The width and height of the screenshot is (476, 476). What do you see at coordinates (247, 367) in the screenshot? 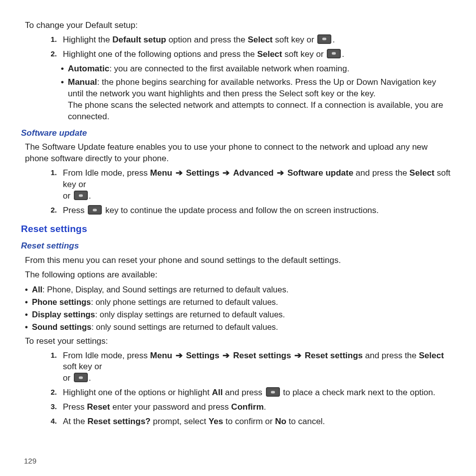
I see `rs-step-1: 1. From Idle mode, press Menu ➔ Settings…` at bounding box center [247, 367].